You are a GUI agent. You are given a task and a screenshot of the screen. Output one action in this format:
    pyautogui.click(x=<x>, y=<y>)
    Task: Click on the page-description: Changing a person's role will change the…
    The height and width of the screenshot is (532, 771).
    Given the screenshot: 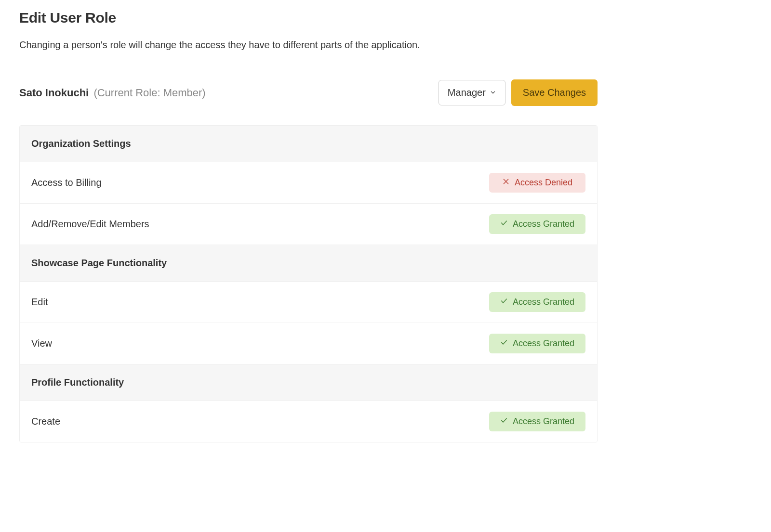 What is the action you would take?
    pyautogui.click(x=308, y=45)
    